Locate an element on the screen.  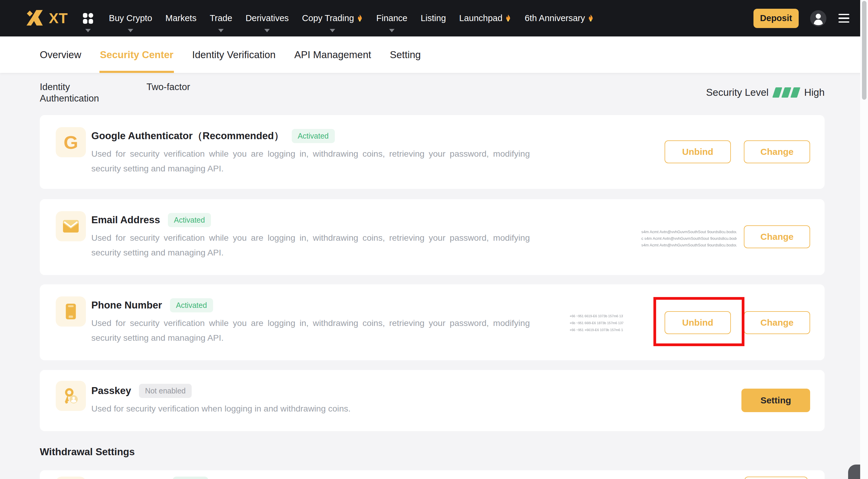
google-authenticator-title: Google Authenticator（Recommended） is located at coordinates (188, 136).